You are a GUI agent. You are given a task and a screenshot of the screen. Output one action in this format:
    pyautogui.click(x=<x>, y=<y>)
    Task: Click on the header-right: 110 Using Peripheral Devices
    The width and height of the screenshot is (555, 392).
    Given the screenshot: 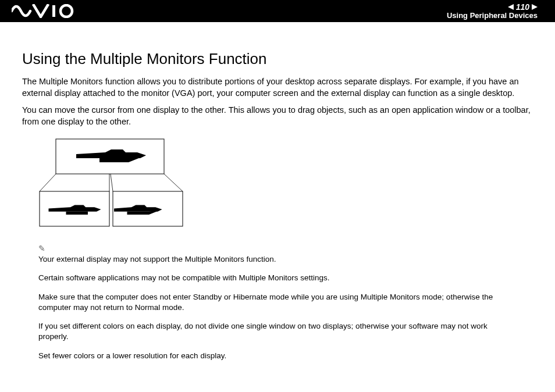 What is the action you would take?
    pyautogui.click(x=492, y=11)
    